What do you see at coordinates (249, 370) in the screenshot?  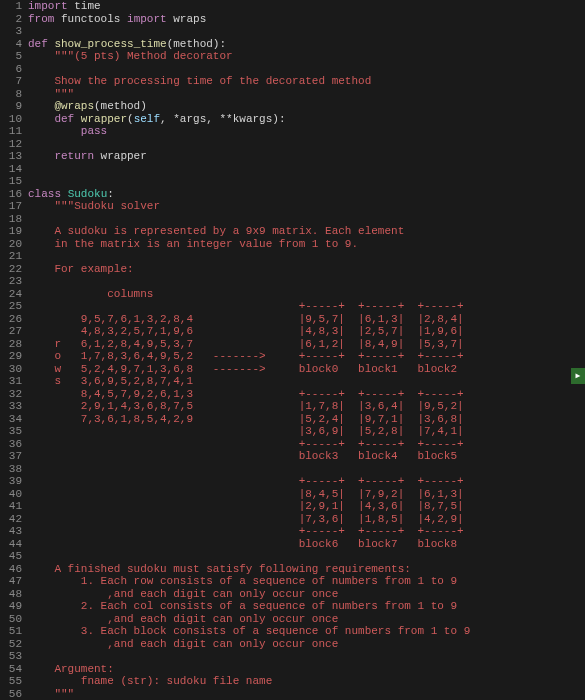 I see `code-line: w 5,2,4,9,7,1,3,6,8 -------> block0 bloc…` at bounding box center [249, 370].